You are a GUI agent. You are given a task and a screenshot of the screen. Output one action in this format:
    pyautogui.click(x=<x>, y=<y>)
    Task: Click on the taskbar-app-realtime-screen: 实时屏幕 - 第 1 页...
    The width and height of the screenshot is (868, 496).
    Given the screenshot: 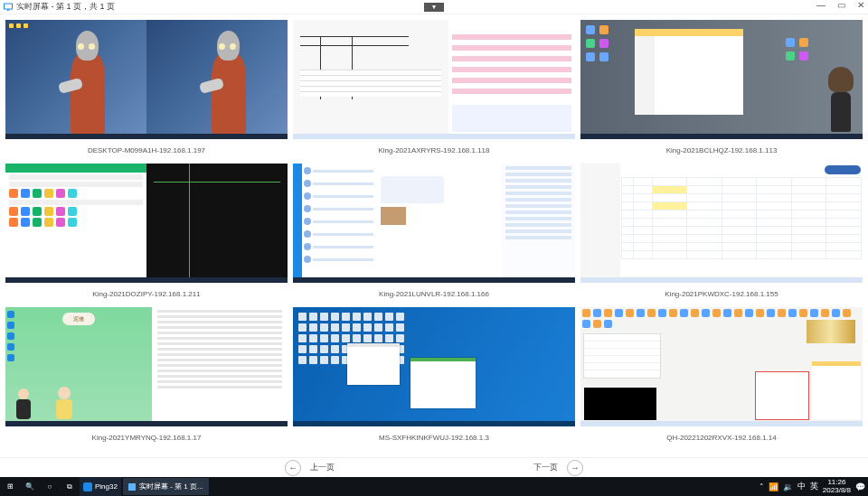 What is the action you would take?
    pyautogui.click(x=166, y=486)
    